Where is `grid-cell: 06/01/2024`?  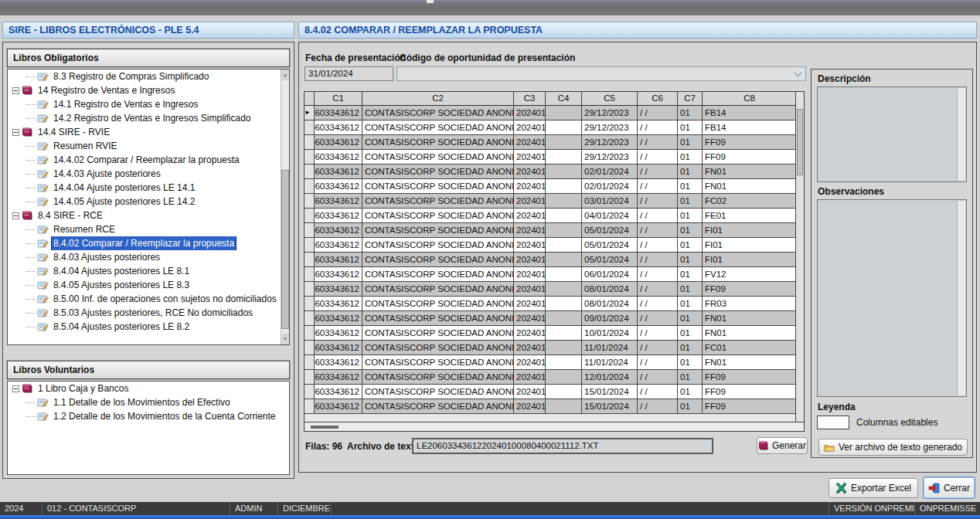
grid-cell: 06/01/2024 is located at coordinates (610, 274).